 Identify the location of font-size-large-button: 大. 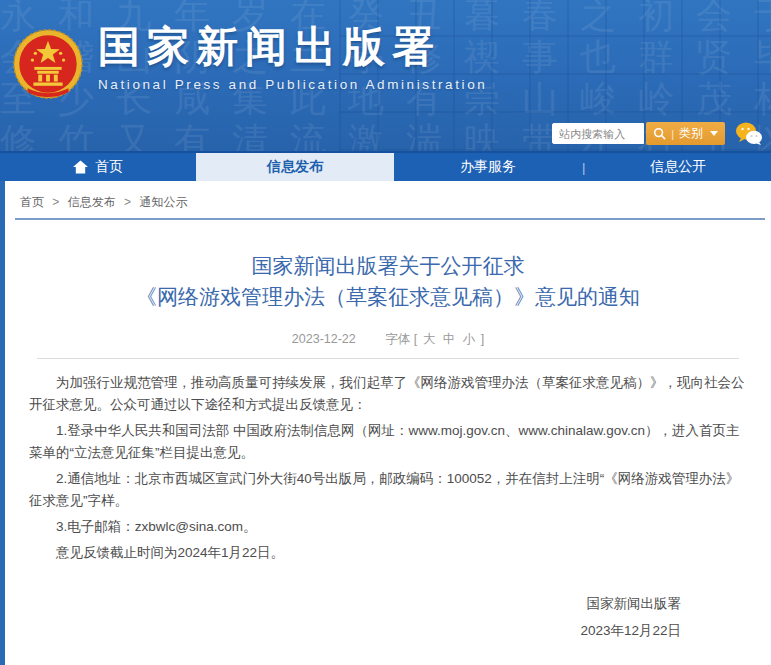
(430, 339).